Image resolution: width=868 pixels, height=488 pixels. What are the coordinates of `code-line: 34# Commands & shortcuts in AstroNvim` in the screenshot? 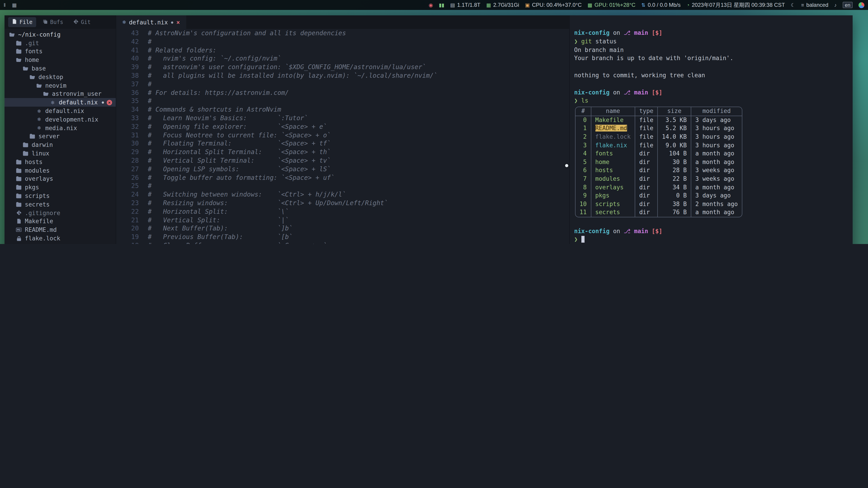 It's located at (343, 110).